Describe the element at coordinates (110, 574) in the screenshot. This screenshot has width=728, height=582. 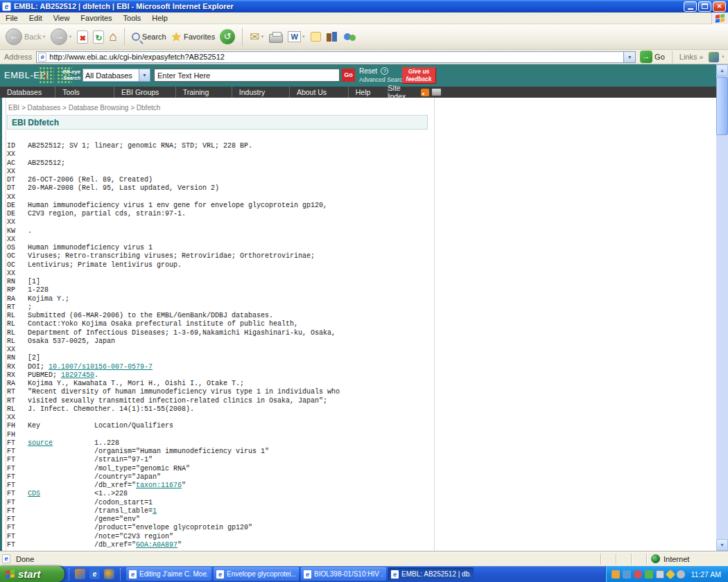
I see `quick-launch-media-player-icon` at that location.